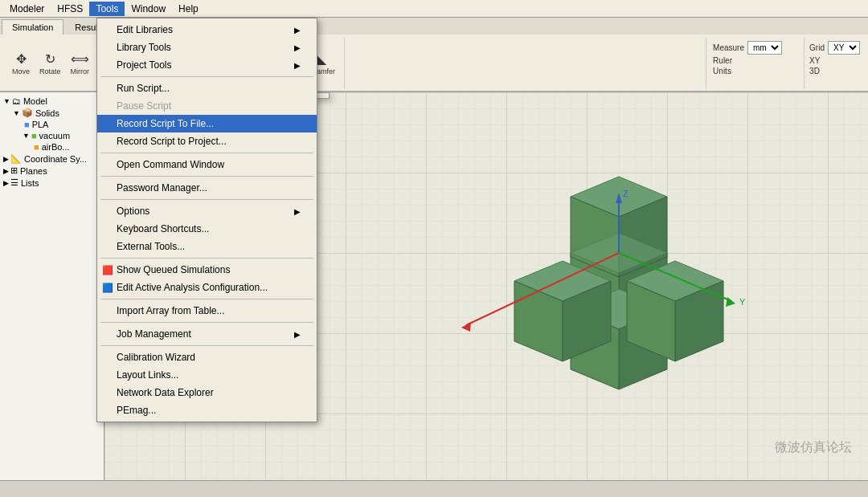 This screenshot has height=497, width=868. I want to click on ribbon-spacer, so click(526, 63).